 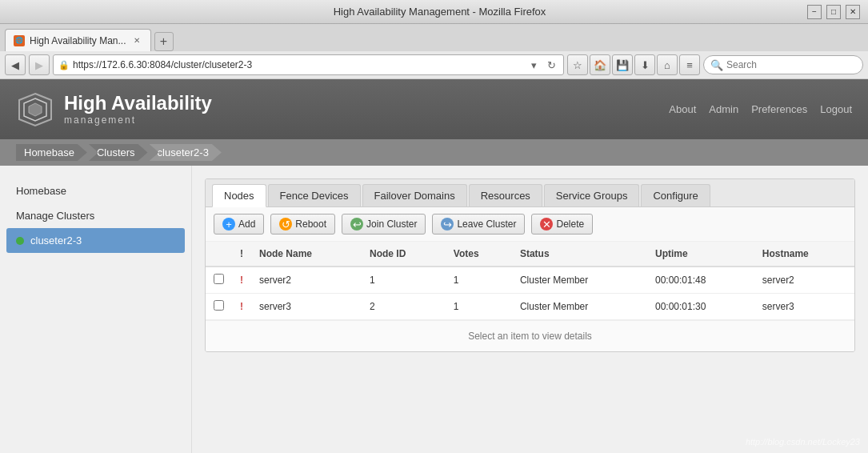 I want to click on add-label: Add, so click(x=246, y=224).